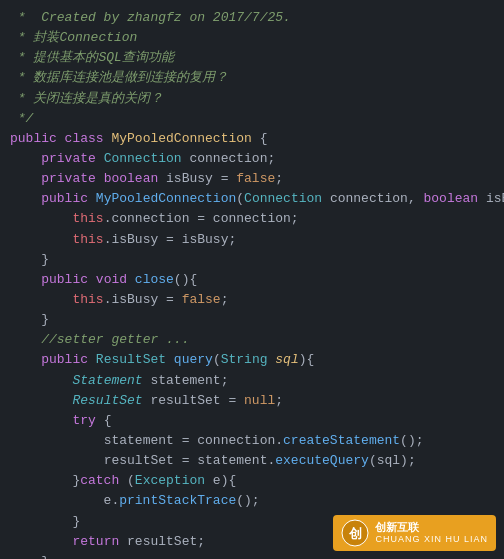  Describe the element at coordinates (252, 401) in the screenshot. I see `code-line: ResultSet resultSet = null;` at that location.